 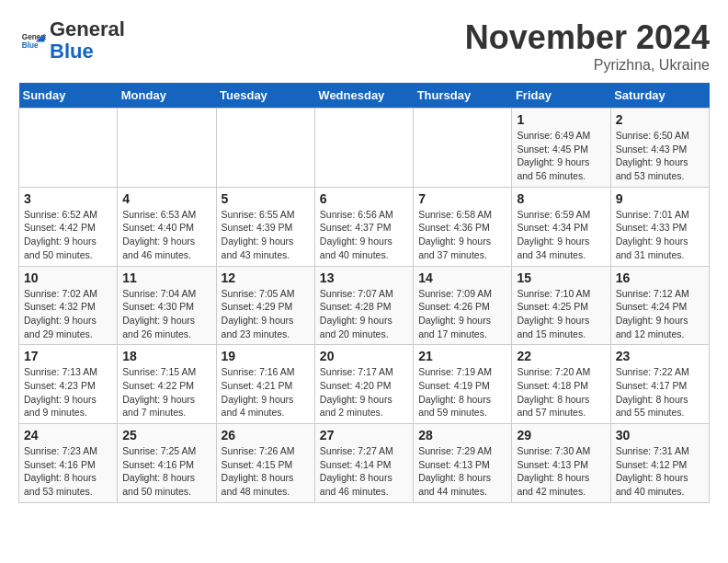 What do you see at coordinates (462, 356) in the screenshot?
I see `day-number: 21` at bounding box center [462, 356].